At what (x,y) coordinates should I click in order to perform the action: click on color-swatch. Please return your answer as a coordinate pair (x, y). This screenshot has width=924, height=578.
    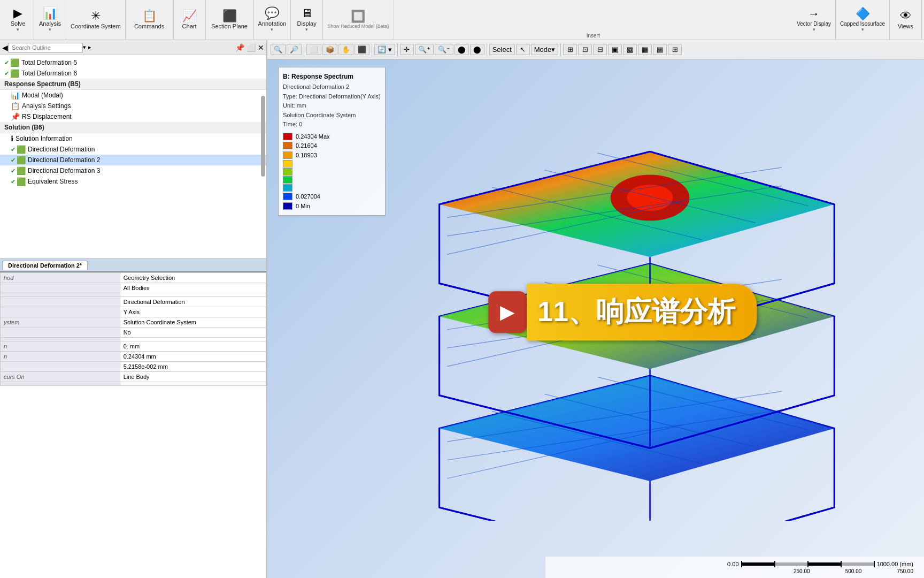
    Looking at the image, I should click on (288, 206).